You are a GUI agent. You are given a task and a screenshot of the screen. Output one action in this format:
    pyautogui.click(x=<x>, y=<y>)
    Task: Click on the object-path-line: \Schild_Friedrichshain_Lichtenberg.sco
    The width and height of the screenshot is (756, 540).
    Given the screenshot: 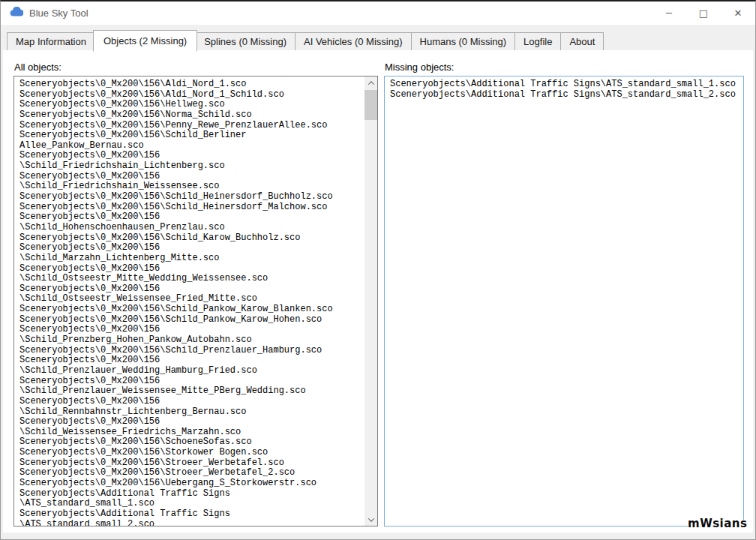 What is the action you would take?
    pyautogui.click(x=192, y=166)
    